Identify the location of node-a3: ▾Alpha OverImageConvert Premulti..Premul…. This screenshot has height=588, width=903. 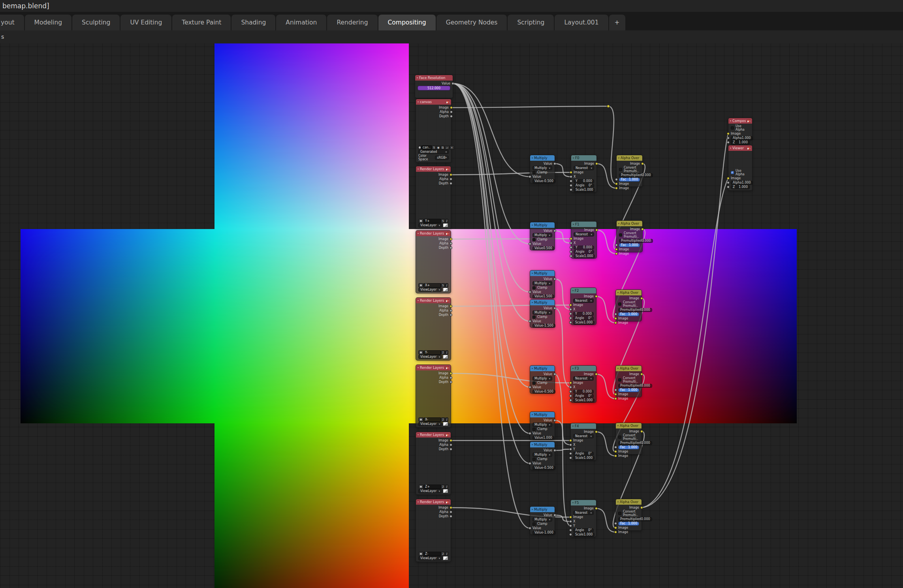
(629, 381).